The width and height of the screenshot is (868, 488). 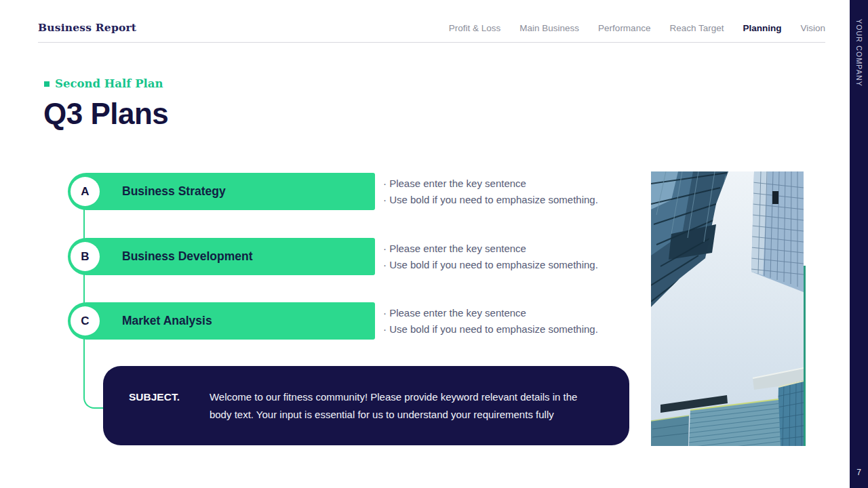 What do you see at coordinates (637, 28) in the screenshot?
I see `top-nav: Profit & Loss Main Business Performance …` at bounding box center [637, 28].